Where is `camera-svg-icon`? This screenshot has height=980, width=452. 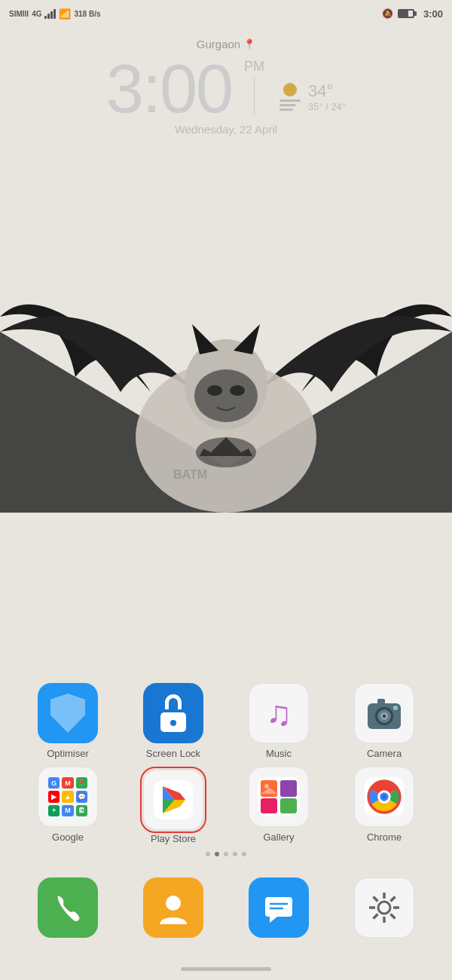 camera-svg-icon is located at coordinates (384, 713).